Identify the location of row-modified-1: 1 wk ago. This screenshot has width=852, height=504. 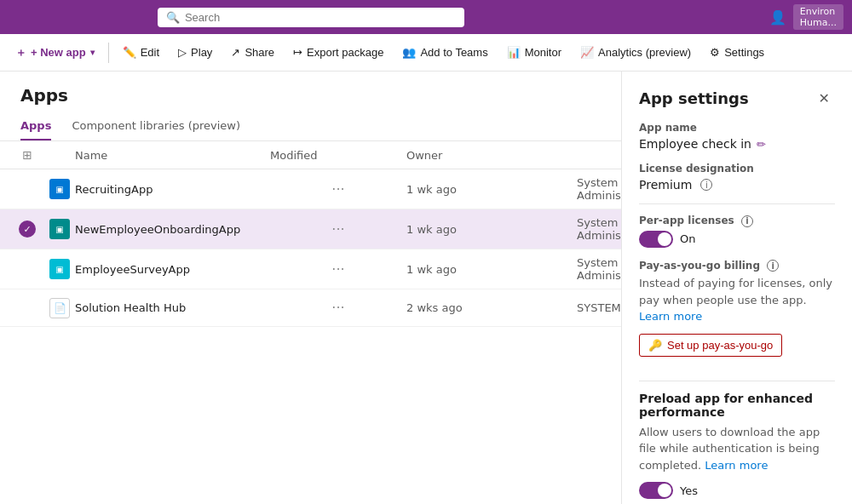
(492, 189).